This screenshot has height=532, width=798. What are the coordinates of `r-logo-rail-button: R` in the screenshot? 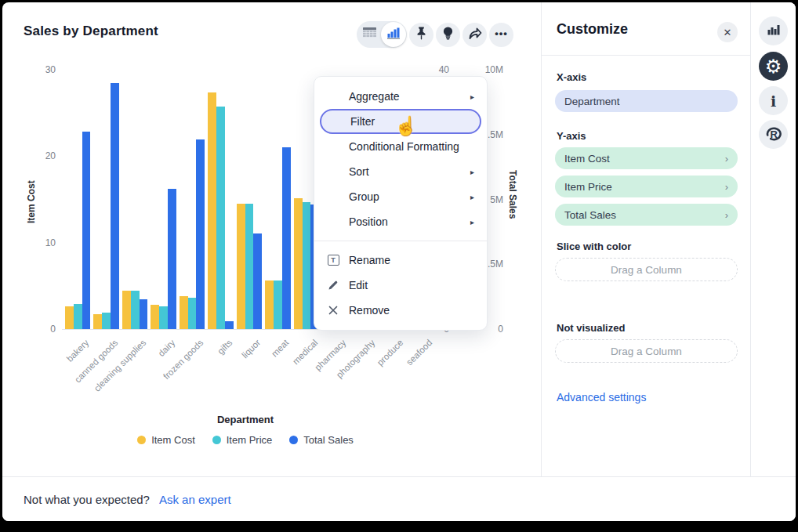 It's located at (773, 135).